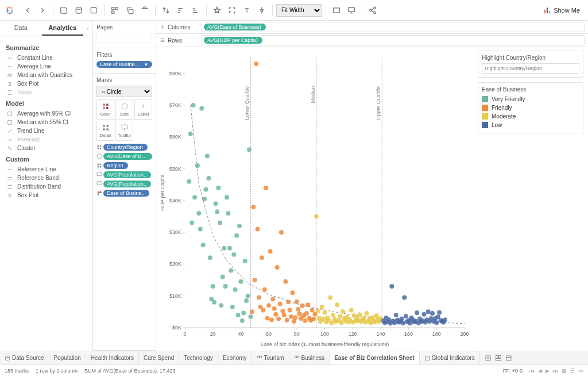  What do you see at coordinates (28, 10) in the screenshot?
I see `back-button` at bounding box center [28, 10].